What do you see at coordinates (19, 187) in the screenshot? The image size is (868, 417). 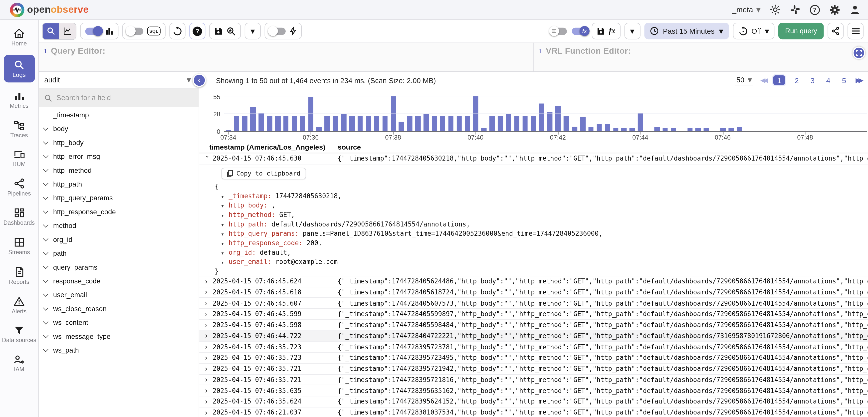 I see `sidebar-item-pipelines: Pipelines` at bounding box center [19, 187].